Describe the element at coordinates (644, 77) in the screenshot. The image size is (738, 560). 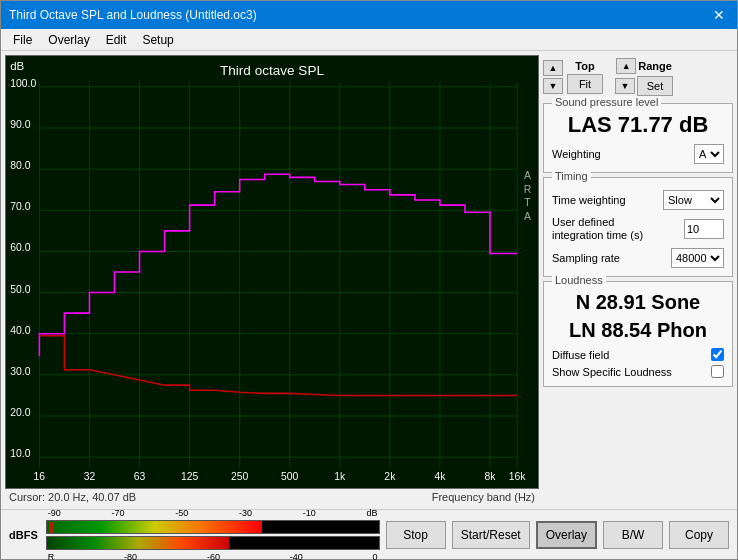
I see `range-group: ▲ Range ▼ Set` at that location.